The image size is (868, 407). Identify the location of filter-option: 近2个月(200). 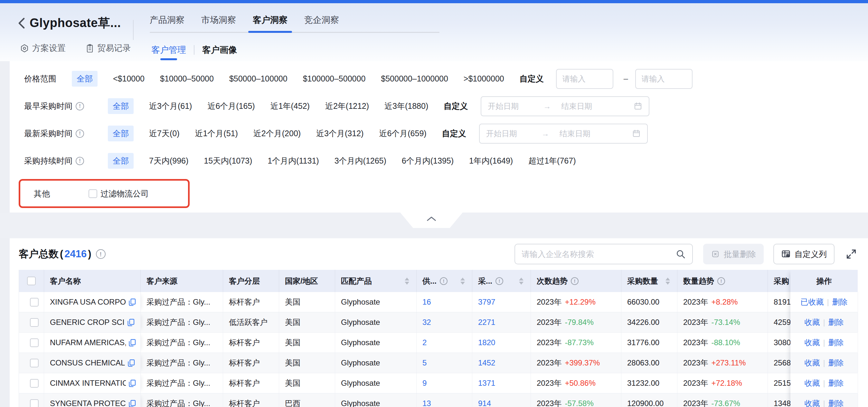
(277, 133).